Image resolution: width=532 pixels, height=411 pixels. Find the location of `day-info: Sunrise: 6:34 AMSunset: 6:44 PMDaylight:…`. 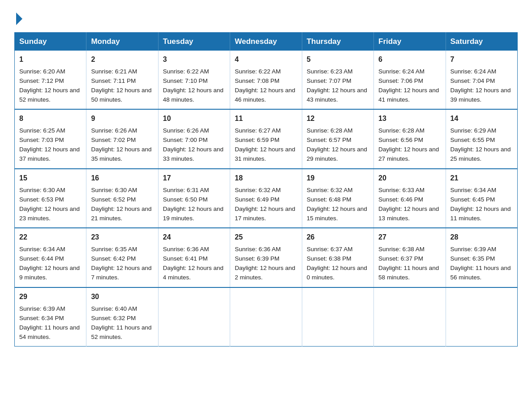

day-info: Sunrise: 6:34 AMSunset: 6:44 PMDaylight:… is located at coordinates (49, 263).